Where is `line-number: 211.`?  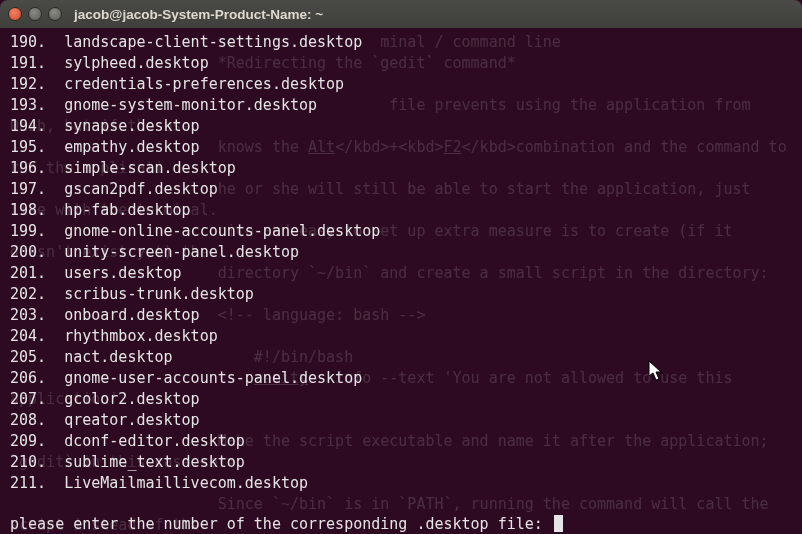
line-number: 211. is located at coordinates (28, 484).